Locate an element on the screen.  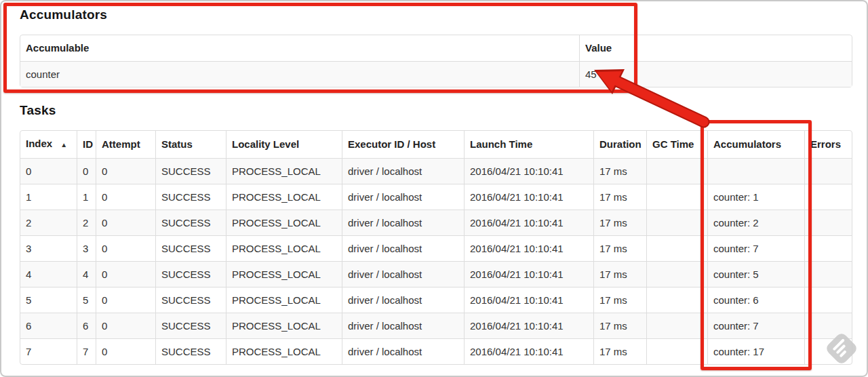
accumulable-cell-value: 45 is located at coordinates (715, 74).